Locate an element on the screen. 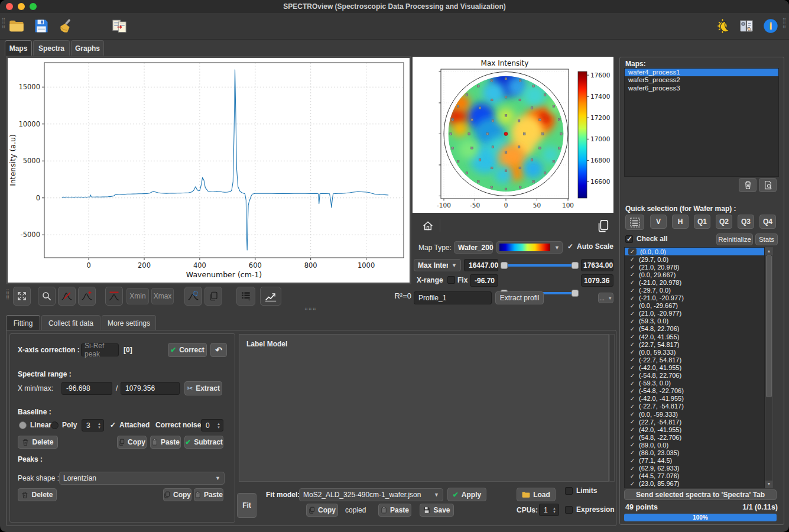 This screenshot has width=789, height=532. baseline-edit-button is located at coordinates (67, 296).